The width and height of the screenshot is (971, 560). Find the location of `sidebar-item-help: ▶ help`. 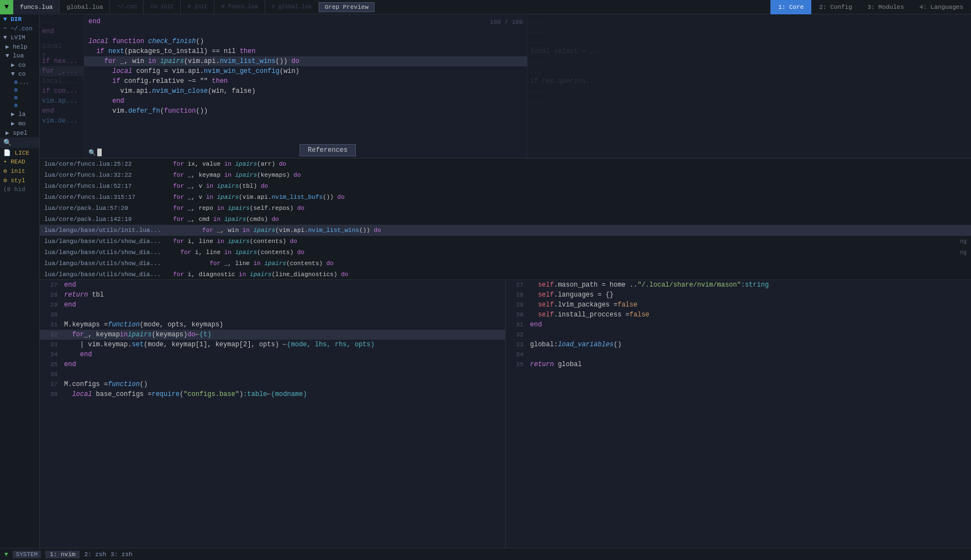

sidebar-item-help: ▶ help is located at coordinates (20, 46).